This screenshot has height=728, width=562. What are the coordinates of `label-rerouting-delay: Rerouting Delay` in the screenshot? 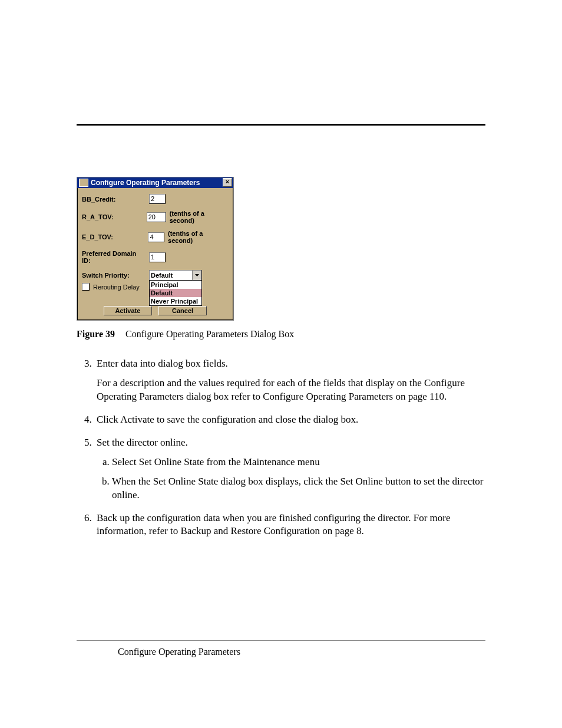 It's located at (117, 287).